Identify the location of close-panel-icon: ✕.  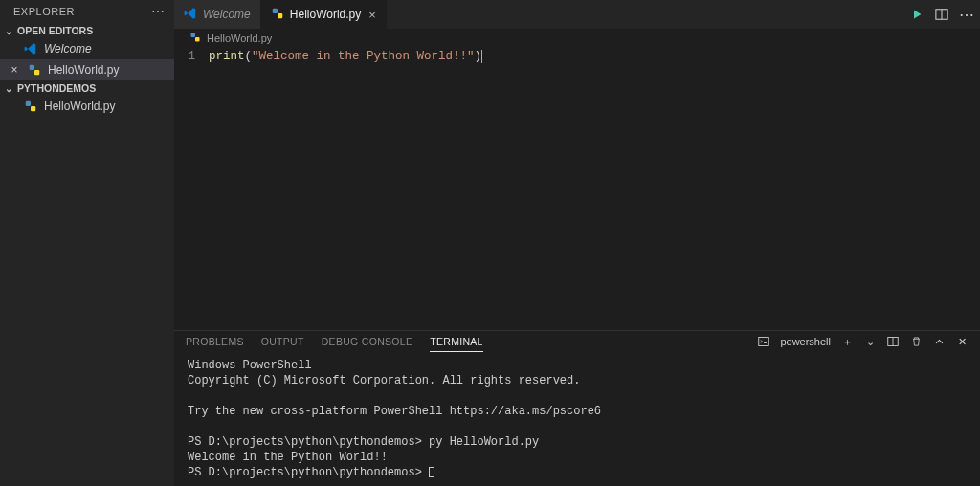
(962, 342).